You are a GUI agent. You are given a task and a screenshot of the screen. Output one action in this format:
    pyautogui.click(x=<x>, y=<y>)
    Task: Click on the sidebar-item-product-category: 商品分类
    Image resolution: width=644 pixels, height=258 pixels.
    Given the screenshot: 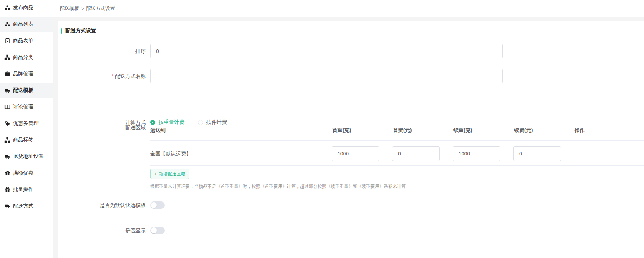 What is the action you would take?
    pyautogui.click(x=26, y=57)
    